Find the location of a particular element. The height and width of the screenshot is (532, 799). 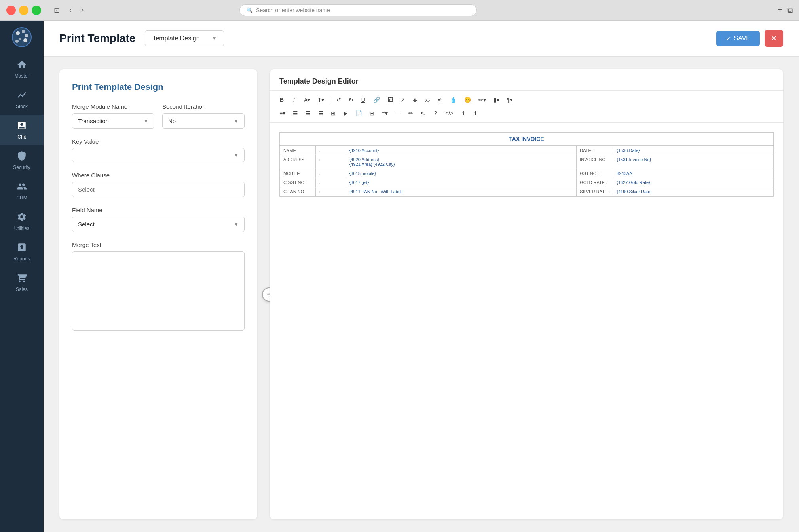

sidebar-item-security-label: Security is located at coordinates (21, 167).